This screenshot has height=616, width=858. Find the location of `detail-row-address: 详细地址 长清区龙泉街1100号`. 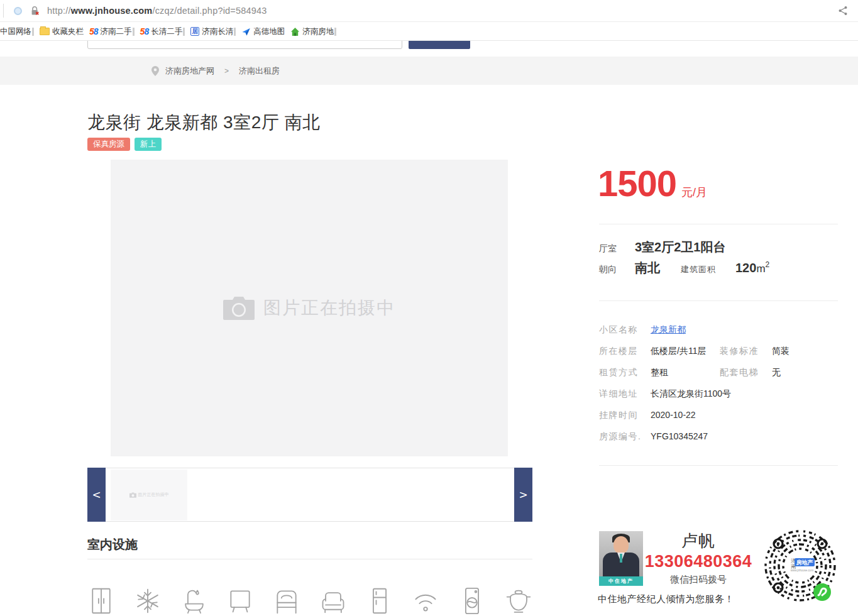

detail-row-address: 详细地址 长清区龙泉街1100号 is located at coordinates (718, 399).